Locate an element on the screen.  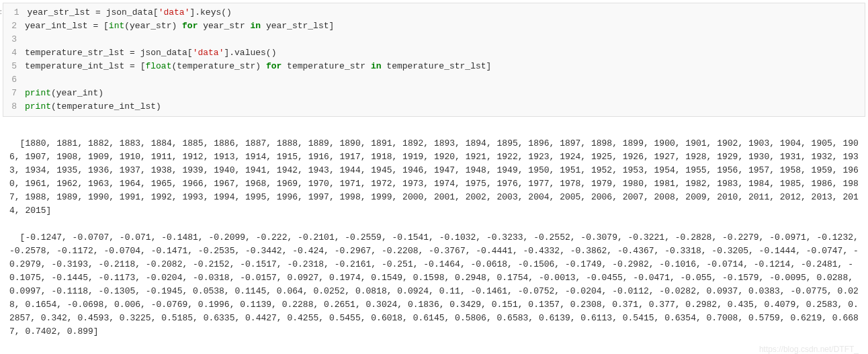
line-number: 1 is located at coordinates (19, 13).